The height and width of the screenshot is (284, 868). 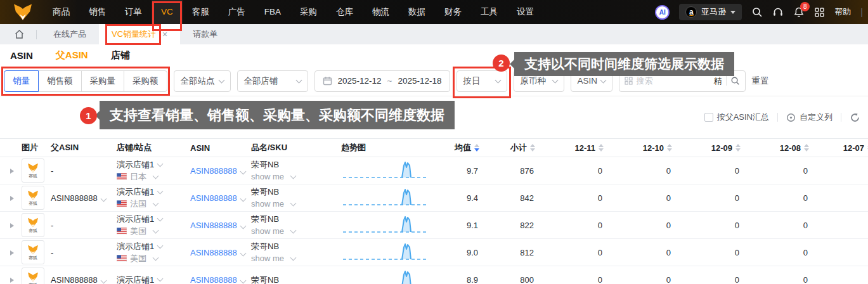 What do you see at coordinates (737, 117) in the screenshot?
I see `group-by-parent-asin-checkbox: 按父ASIN汇总` at bounding box center [737, 117].